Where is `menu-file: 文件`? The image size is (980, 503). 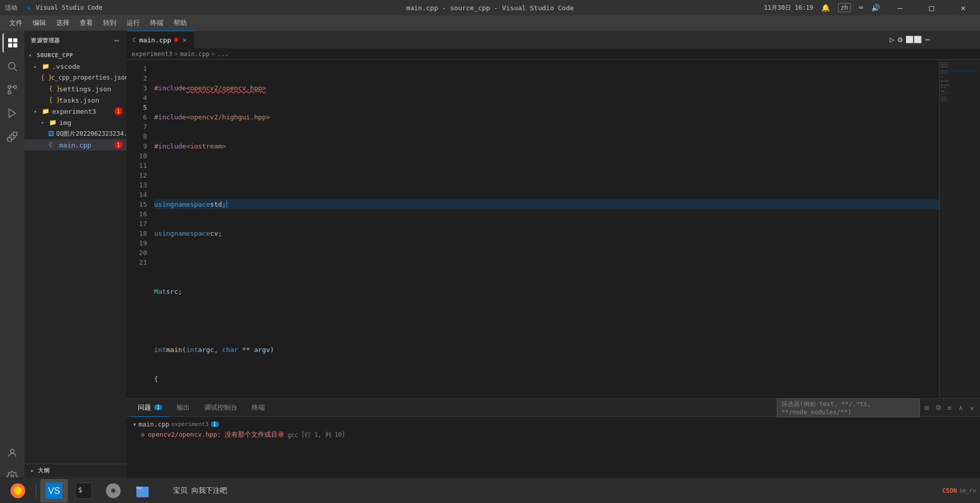 menu-file: 文件 is located at coordinates (16, 23).